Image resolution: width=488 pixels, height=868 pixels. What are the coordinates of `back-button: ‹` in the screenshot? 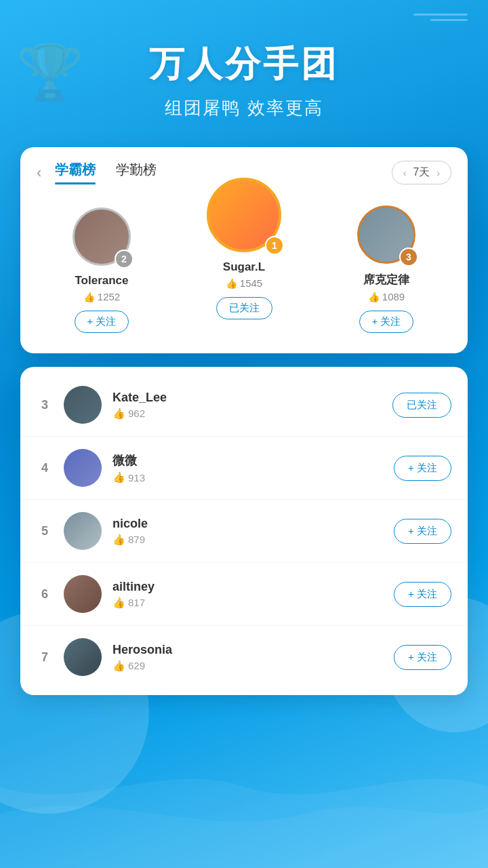 It's located at (39, 173).